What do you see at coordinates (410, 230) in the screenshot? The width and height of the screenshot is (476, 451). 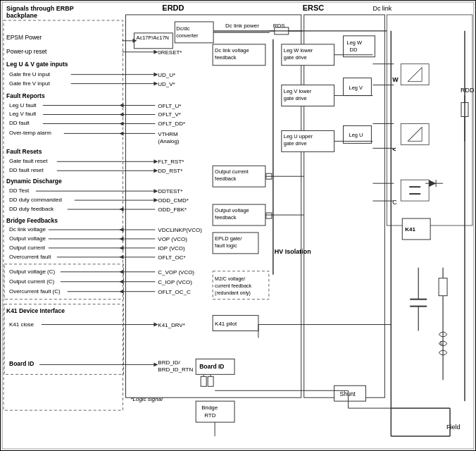 I see `k41-box: K41` at bounding box center [410, 230].